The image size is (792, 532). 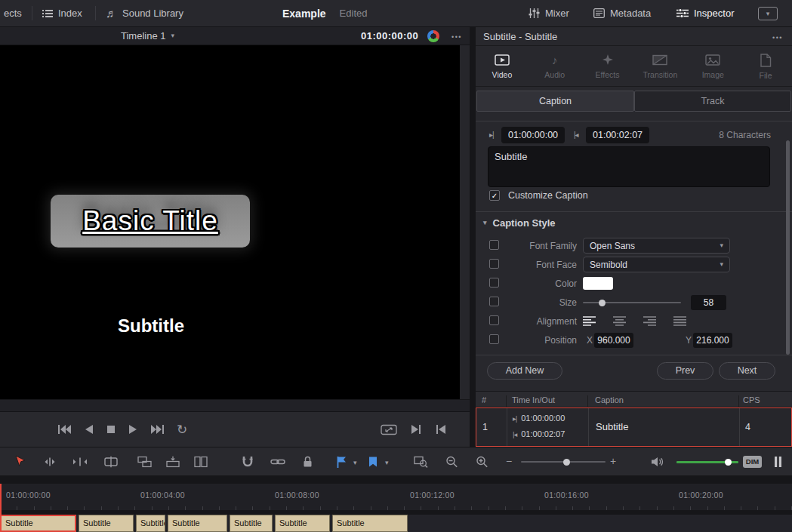 I want to click on size-slider-knob, so click(x=602, y=303).